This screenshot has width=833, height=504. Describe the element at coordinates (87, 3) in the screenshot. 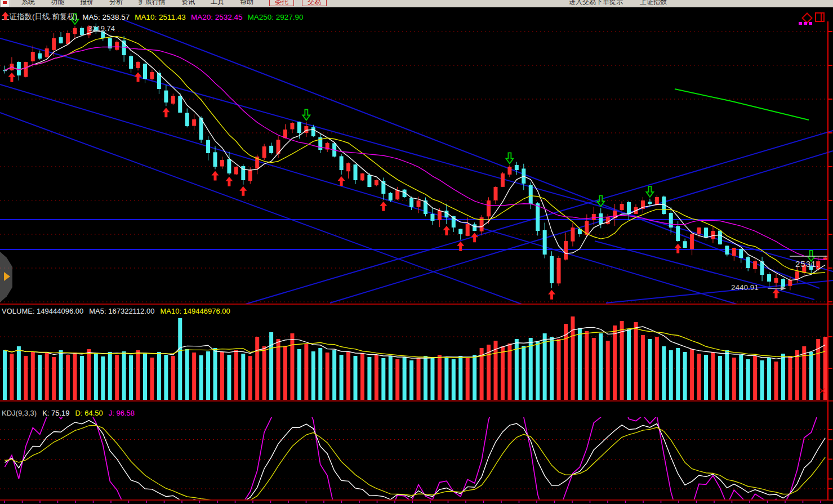

I see `menu-item-2: 报价` at that location.